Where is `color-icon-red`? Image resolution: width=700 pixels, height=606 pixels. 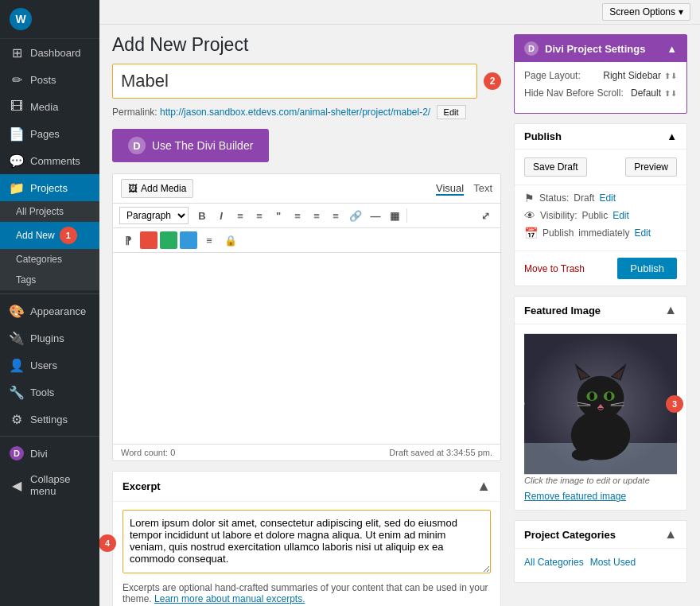 color-icon-red is located at coordinates (149, 240).